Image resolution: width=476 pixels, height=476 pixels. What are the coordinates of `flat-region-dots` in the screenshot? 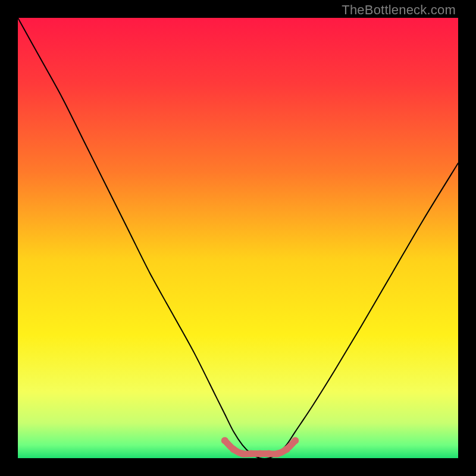 It's located at (260, 447).